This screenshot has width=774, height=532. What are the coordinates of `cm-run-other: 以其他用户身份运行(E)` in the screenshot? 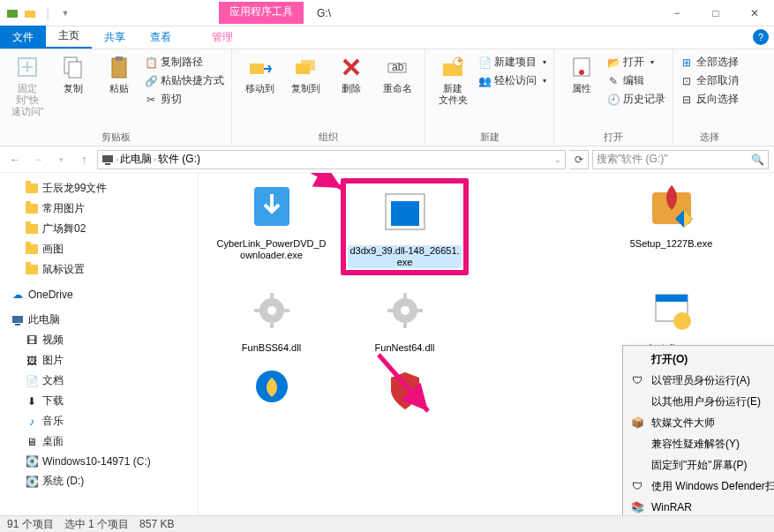 It's located at (699, 401).